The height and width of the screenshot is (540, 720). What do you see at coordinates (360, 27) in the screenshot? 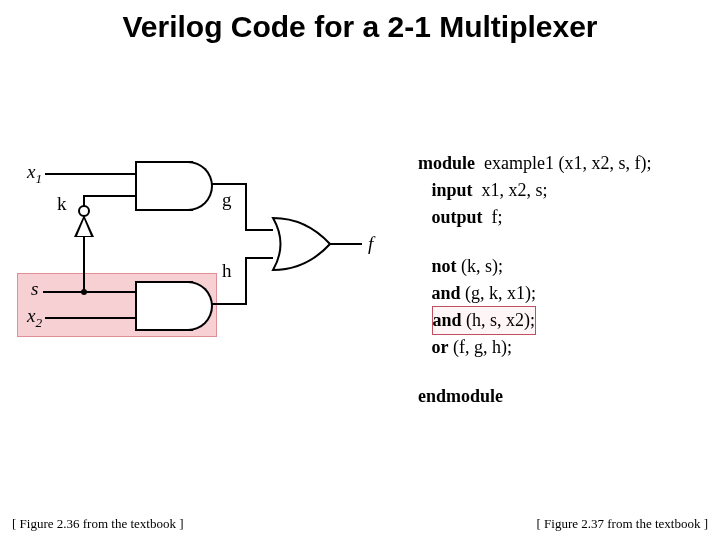
I see `slide-title: Verilog Code for a 2-1 Multiplexer` at bounding box center [360, 27].